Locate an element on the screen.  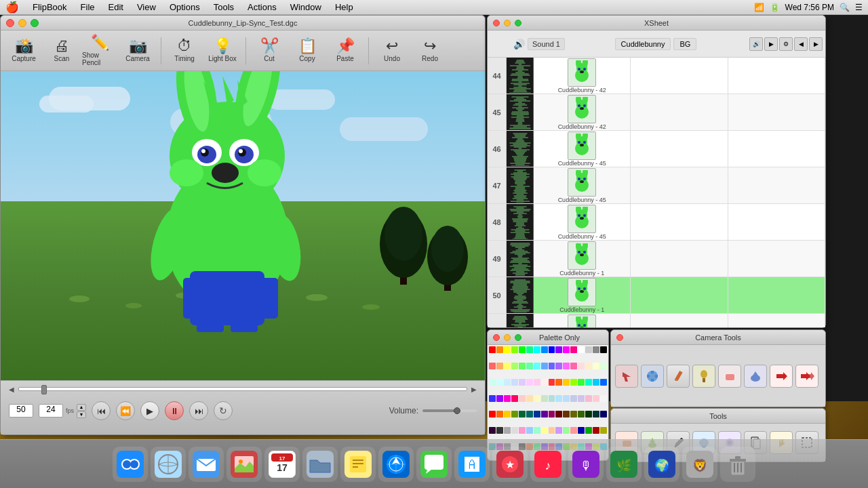
progress-forward-button: ▶ is located at coordinates (474, 389).